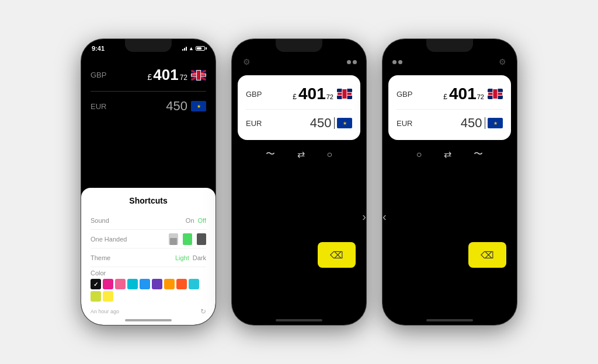 This screenshot has width=598, height=364. Describe the element at coordinates (148, 258) in the screenshot. I see `theme-row: Theme Light Dark` at that location.